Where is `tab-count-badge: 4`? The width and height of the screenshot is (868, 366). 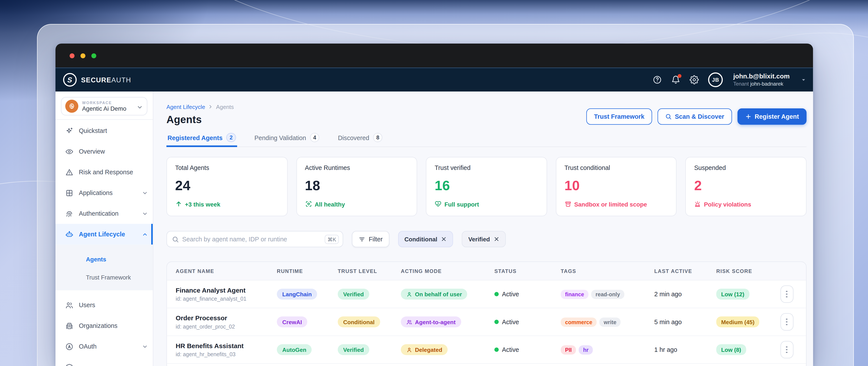
tab-count-badge: 4 is located at coordinates (315, 138).